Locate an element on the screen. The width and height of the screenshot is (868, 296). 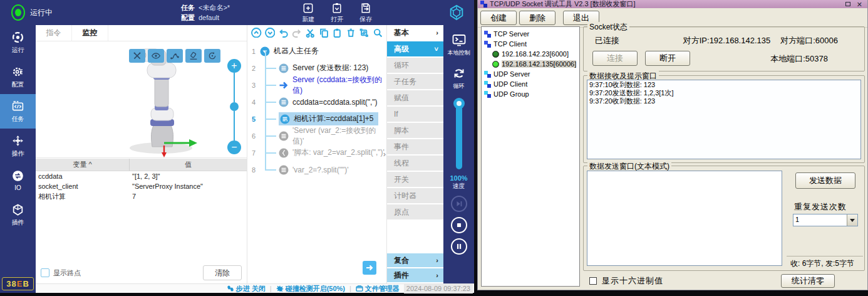
variable-row: 相机计算7 is located at coordinates (142, 196).